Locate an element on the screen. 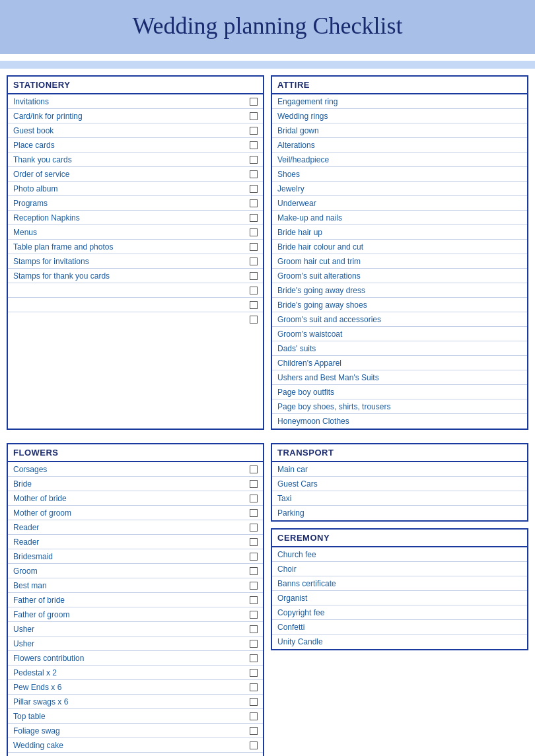 This screenshot has height=756, width=535. list-item: Engagement ring is located at coordinates (400, 102).